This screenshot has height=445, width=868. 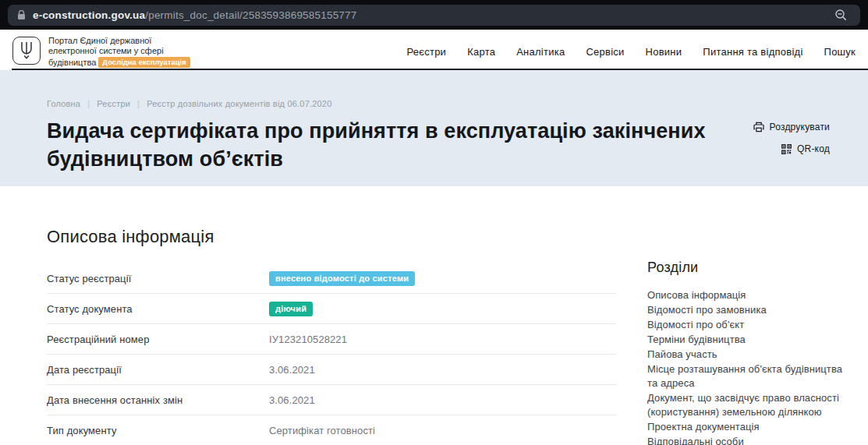 What do you see at coordinates (331, 401) in the screenshot?
I see `field-row-last-changes-date: Дата внесення останніх змін 3.06.2021` at bounding box center [331, 401].